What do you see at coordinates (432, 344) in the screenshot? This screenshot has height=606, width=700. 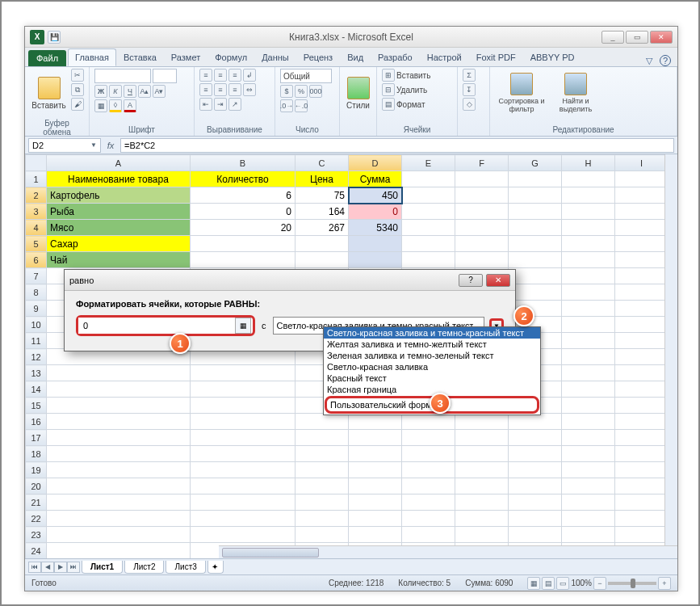 I see `format-option: Желтая заливка и темно-желтый текст` at bounding box center [432, 344].